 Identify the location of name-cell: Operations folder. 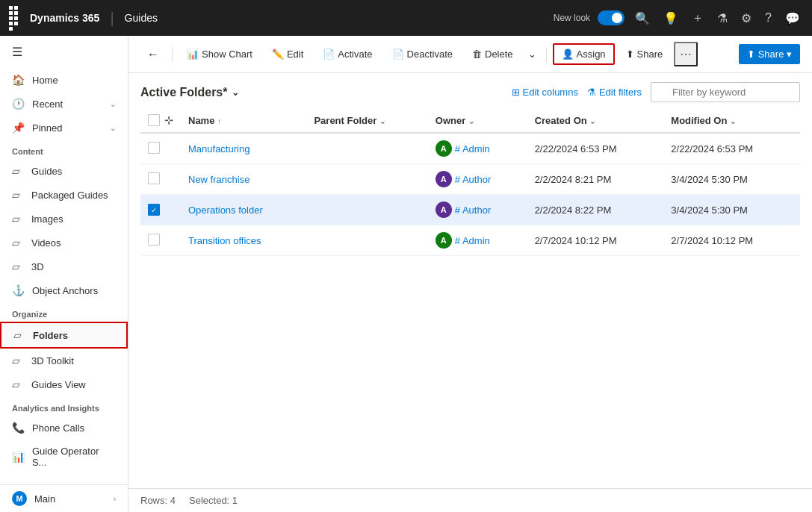
(244, 210).